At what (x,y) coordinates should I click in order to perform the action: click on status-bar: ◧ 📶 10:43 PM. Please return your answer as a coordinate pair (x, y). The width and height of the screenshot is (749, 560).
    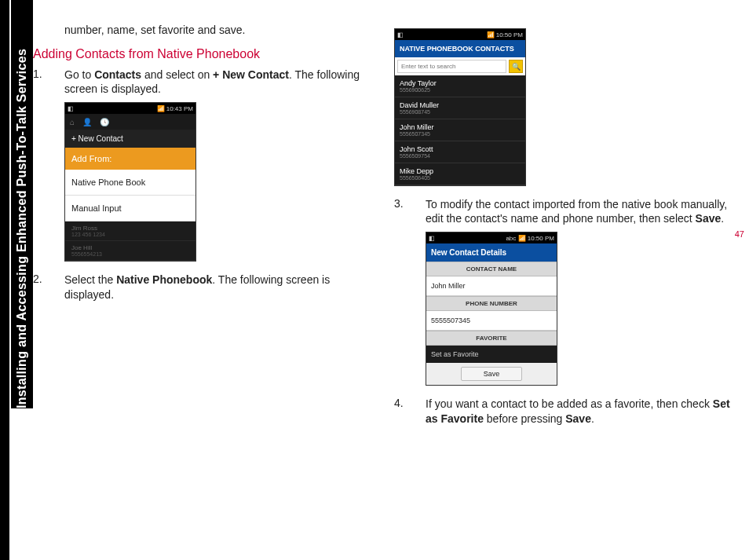
    Looking at the image, I should click on (130, 108).